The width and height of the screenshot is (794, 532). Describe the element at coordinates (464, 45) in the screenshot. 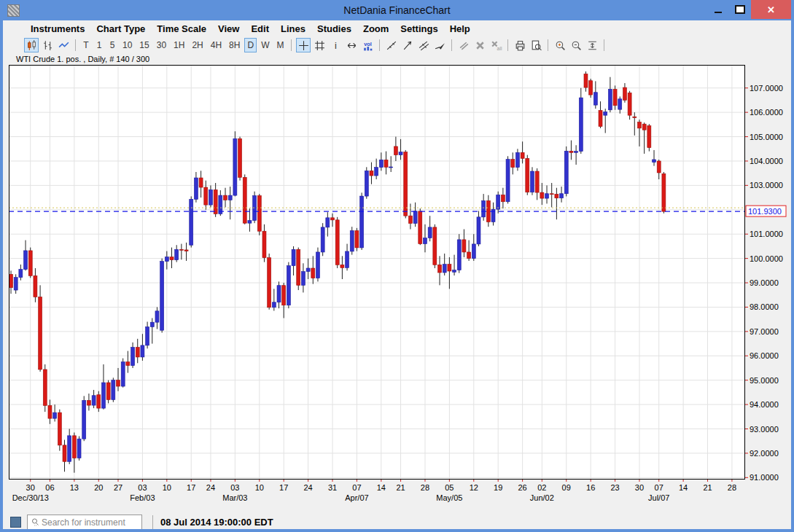

I see `parallel-lines-icon` at that location.